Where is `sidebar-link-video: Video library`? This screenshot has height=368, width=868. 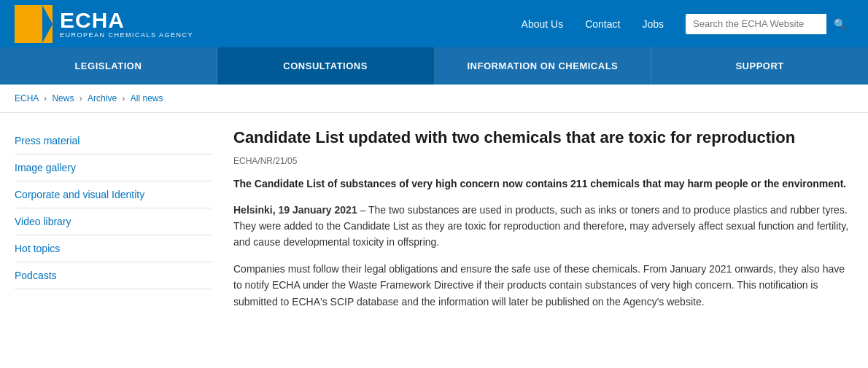
sidebar-link-video: Video library is located at coordinates (43, 222).